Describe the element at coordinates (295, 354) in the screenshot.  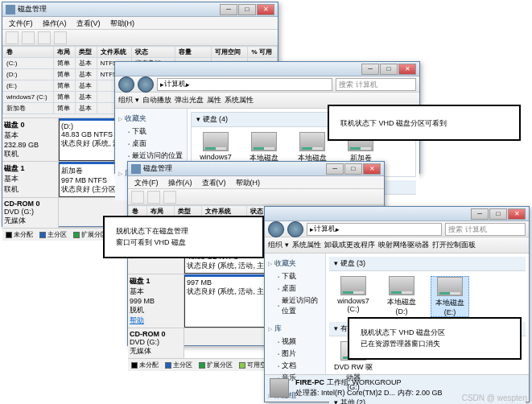
I see `sidebar-pictures: 图片` at that location.